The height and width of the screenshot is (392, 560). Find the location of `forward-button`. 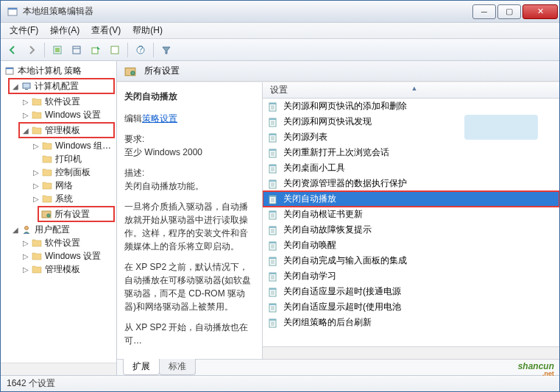

forward-button is located at coordinates (32, 50).